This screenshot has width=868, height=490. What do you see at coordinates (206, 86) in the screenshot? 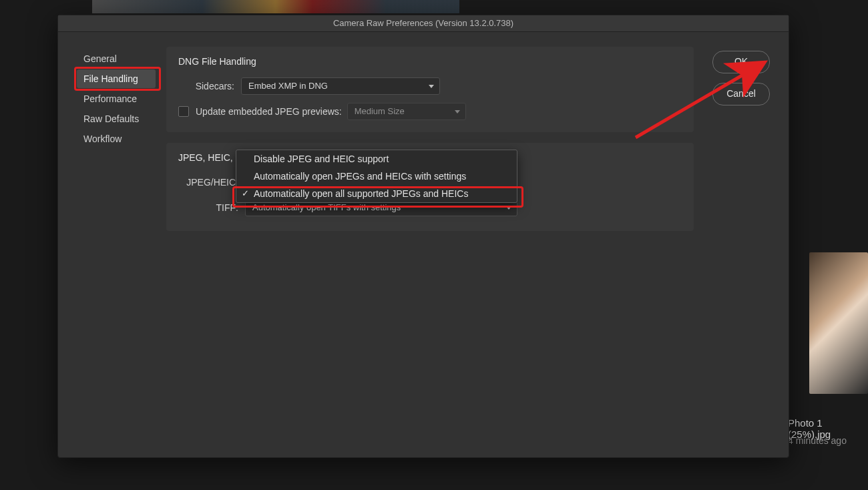
I see `sidecars-label: Sidecars:` at bounding box center [206, 86].